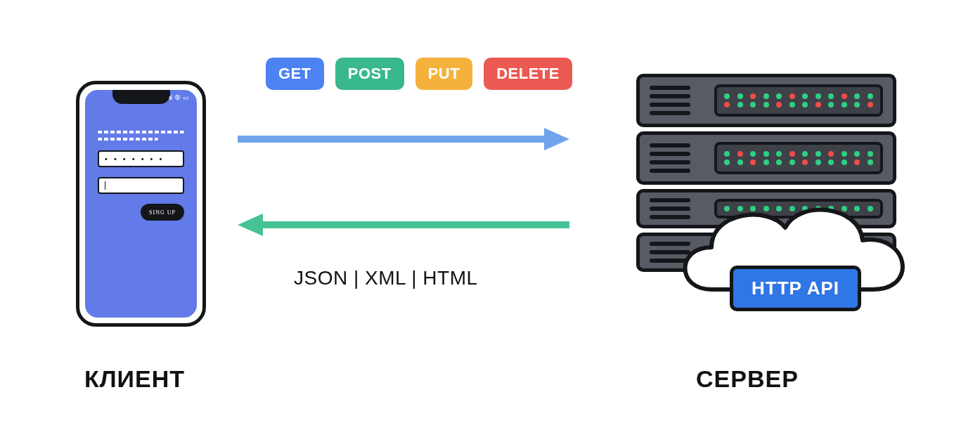  What do you see at coordinates (141, 204) in the screenshot?
I see `phone-body: ııl ⦿ ▭ • • • • • • • SING UP` at bounding box center [141, 204].